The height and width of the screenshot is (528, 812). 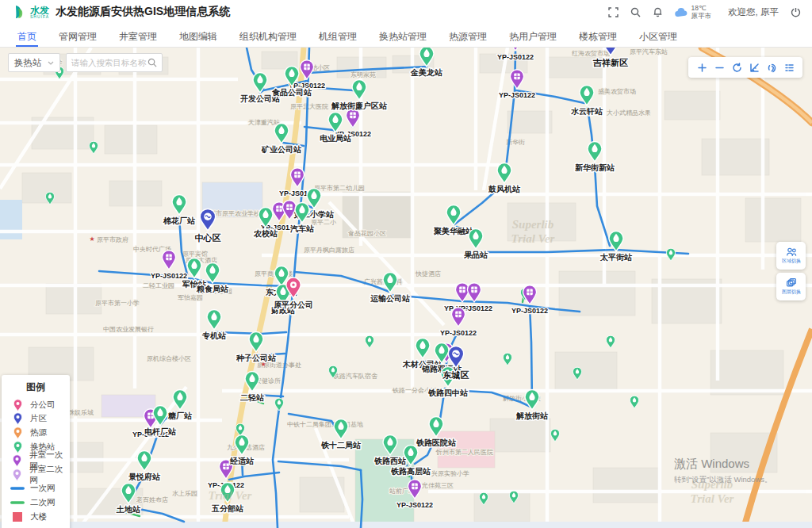 I want to click on tab-2: 管网管理, so click(x=78, y=35).